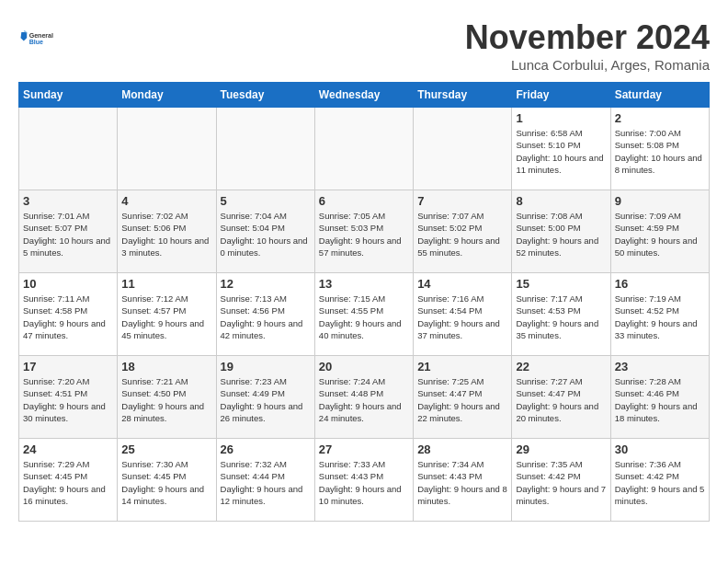 The height and width of the screenshot is (563, 728). What do you see at coordinates (265, 315) in the screenshot?
I see `calendar-cell: 12Sunrise: 7:13 AM Sunset: 4:56 PM Dayli…` at bounding box center [265, 315].